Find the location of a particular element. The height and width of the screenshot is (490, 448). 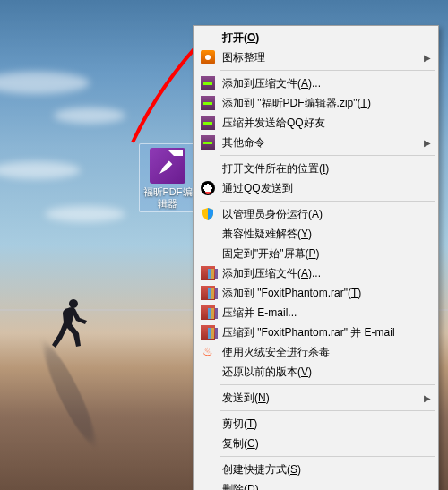

menu-icon-tidy: 图标整理 ▶ is located at coordinates (315, 57).